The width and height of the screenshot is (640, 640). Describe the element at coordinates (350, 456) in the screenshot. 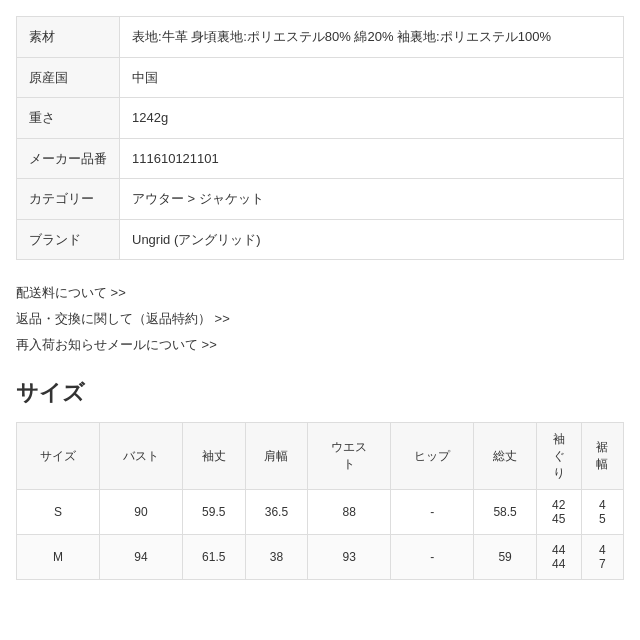

I see `size-col-header: ウエスト` at that location.